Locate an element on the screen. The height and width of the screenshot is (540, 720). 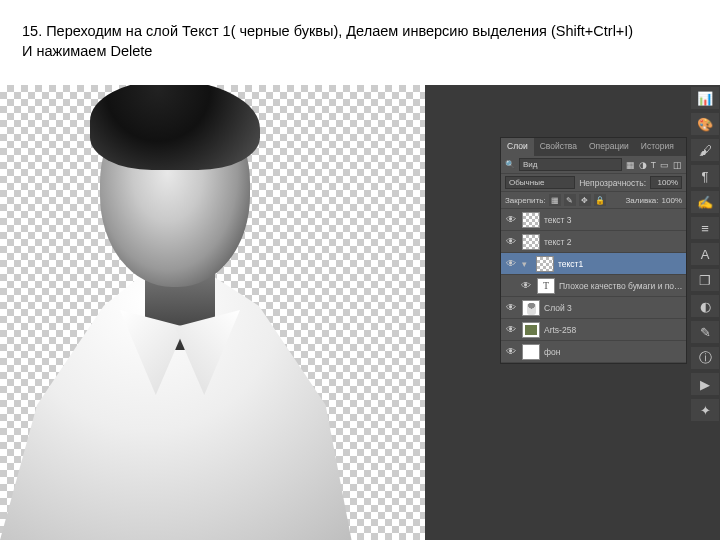
layer-item-text2: 👁 текст 2 is located at coordinates (594, 242).